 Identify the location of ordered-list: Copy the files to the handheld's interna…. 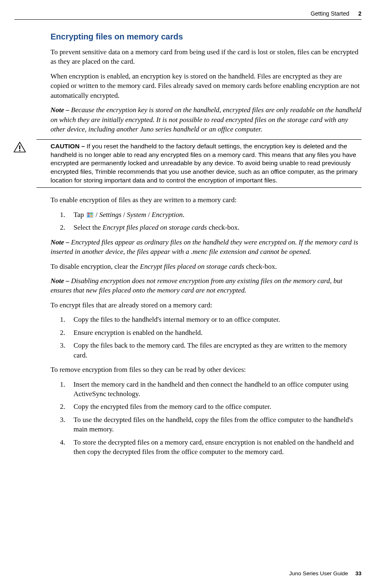
(209, 337).